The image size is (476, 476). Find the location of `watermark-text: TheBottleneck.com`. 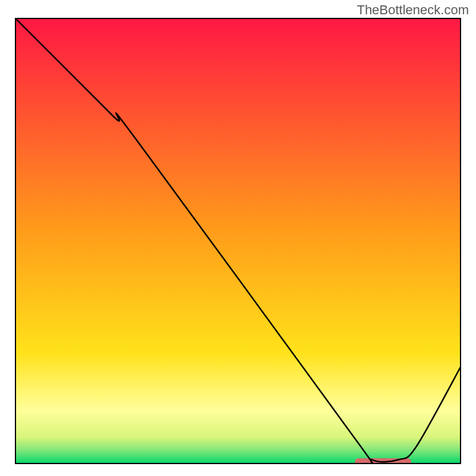

watermark-text: TheBottleneck.com is located at coordinates (413, 10).